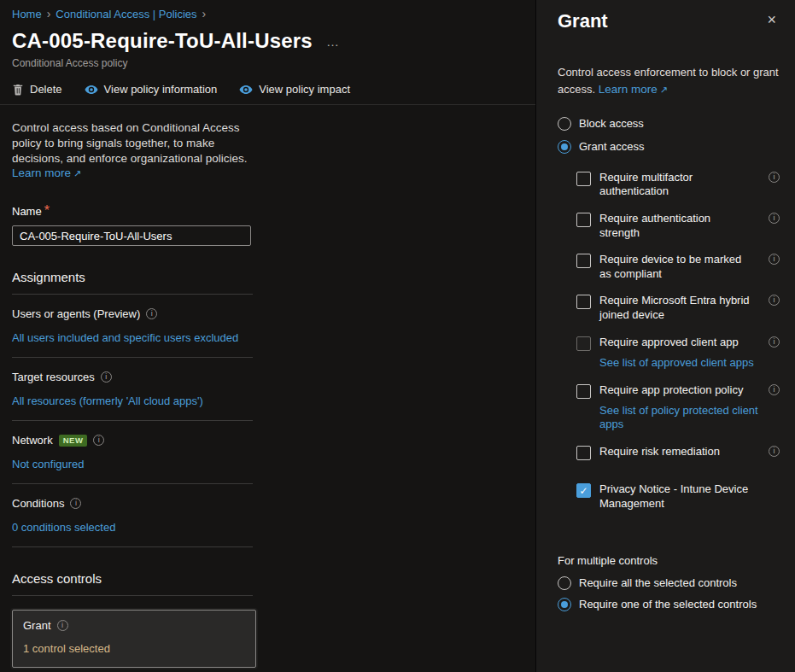 The width and height of the screenshot is (795, 672). I want to click on grant-blade-header: Grant ×, so click(669, 21).